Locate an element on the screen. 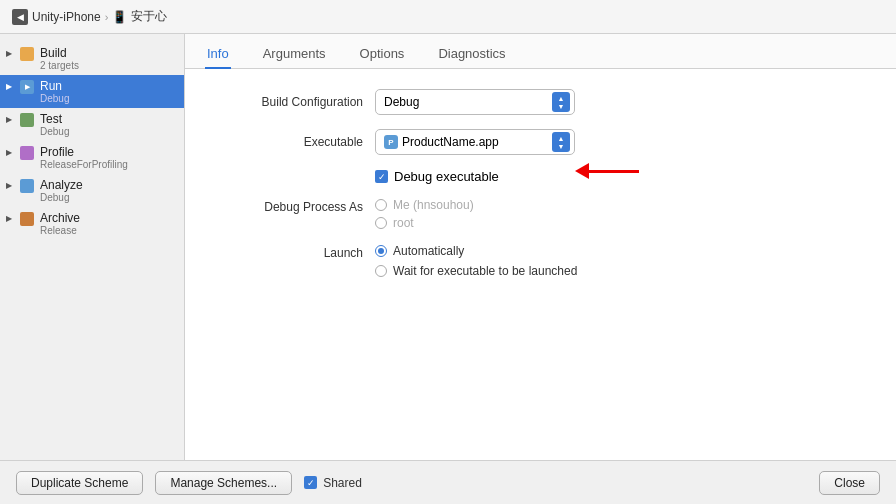 The width and height of the screenshot is (896, 504). analyze-icon is located at coordinates (28, 187).